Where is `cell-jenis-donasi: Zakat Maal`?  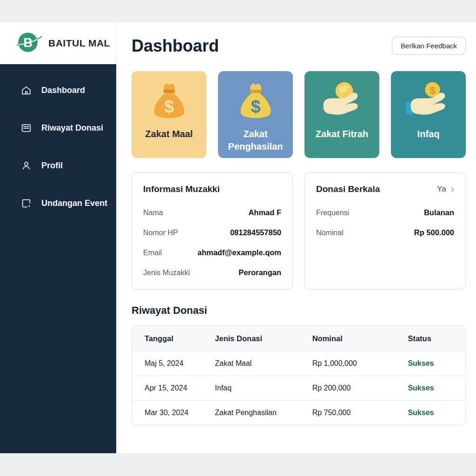 cell-jenis-donasi: Zakat Maal is located at coordinates (251, 364).